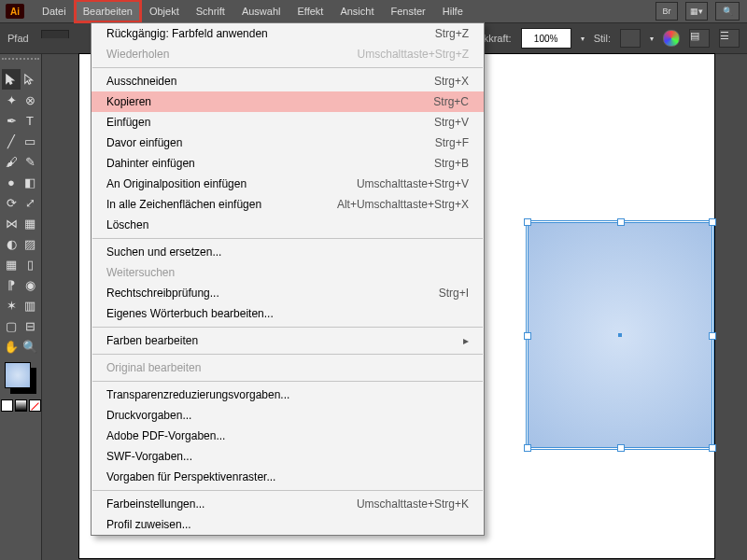 The image size is (747, 560). Describe the element at coordinates (288, 184) in the screenshot. I see `menuitem-paste-original: An Originalposition einfügenUmschalttast…` at that location.